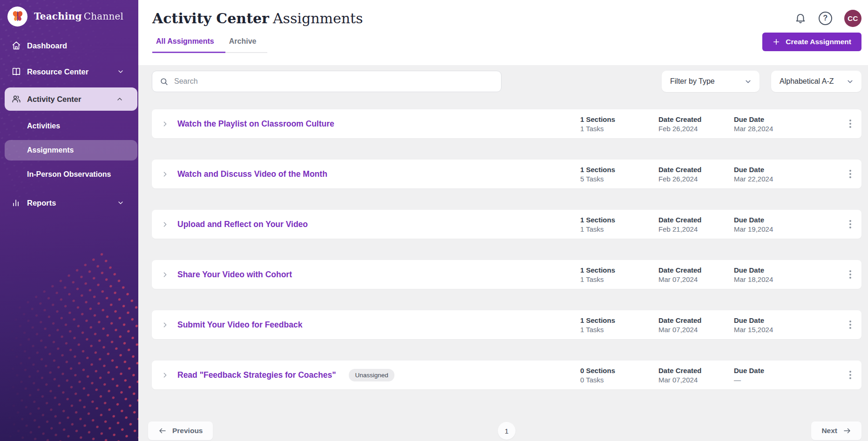  Describe the element at coordinates (816, 81) in the screenshot. I see `sort-dropdown: Alphabetical A-Z` at that location.